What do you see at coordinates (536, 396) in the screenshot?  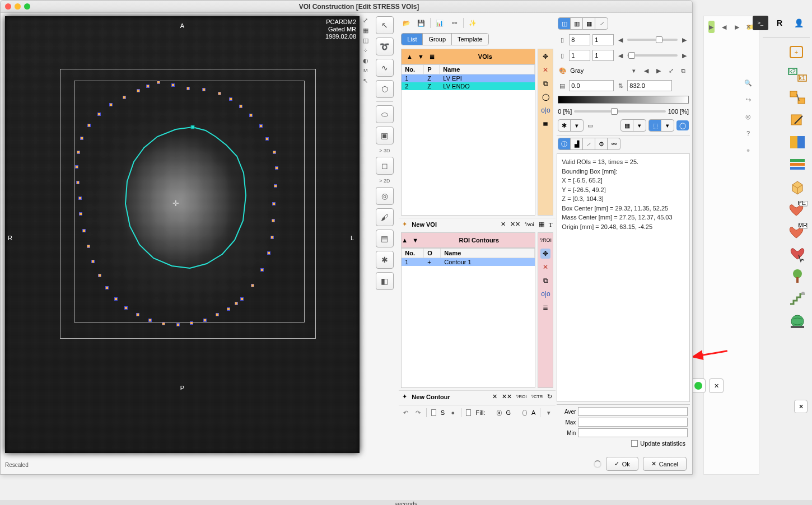 I see `contour-ctr-icon: °⁄CTR` at bounding box center [536, 396].